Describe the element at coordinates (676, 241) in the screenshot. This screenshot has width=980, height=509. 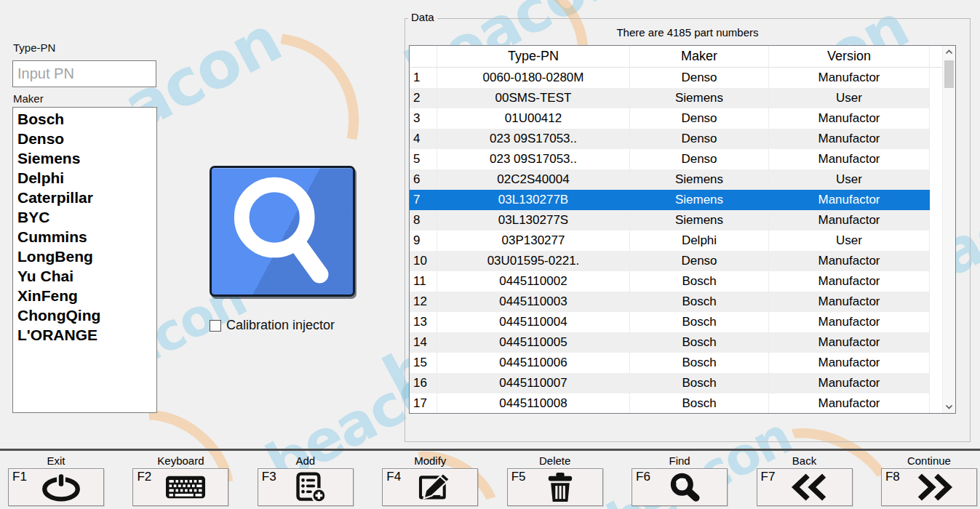
I see `table-row: 903P130277DelphiUser` at that location.